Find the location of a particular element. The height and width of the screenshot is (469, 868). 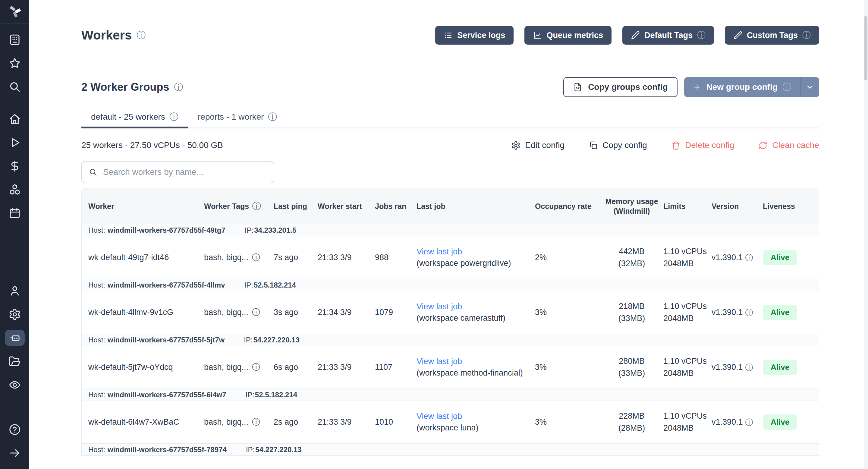

windmill-logo is located at coordinates (15, 12).